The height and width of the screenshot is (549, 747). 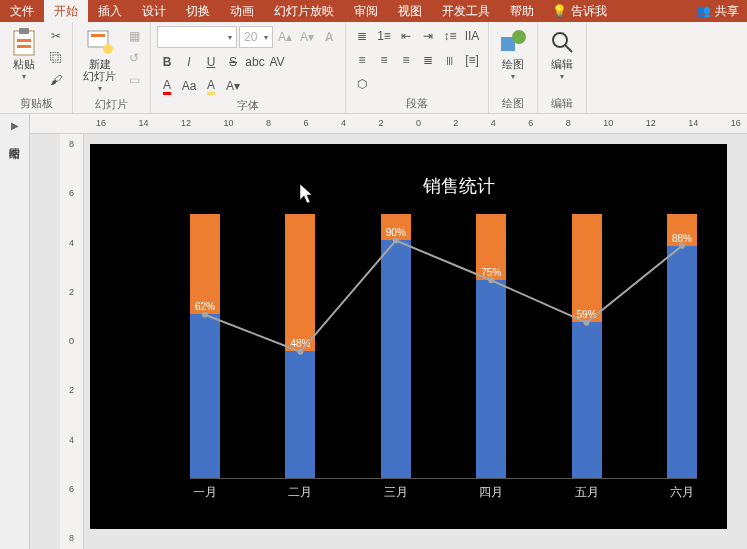 I want to click on tab-review: 审阅, so click(x=366, y=11).